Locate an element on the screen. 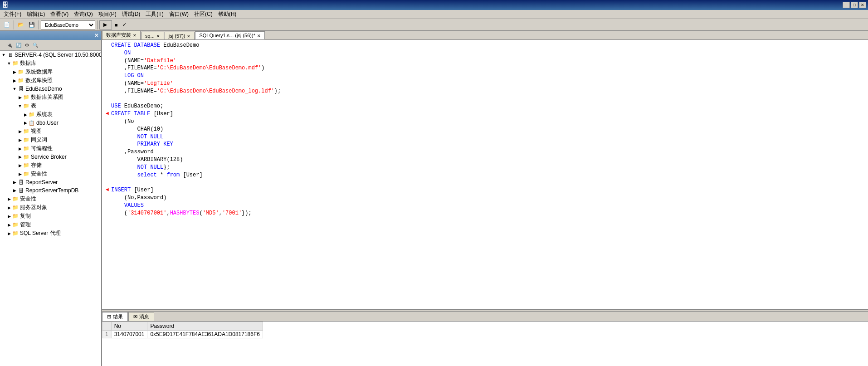 The height and width of the screenshot is (366, 868). tree-item-system-dbs: ▶📁系统数据库 is located at coordinates (51, 72).